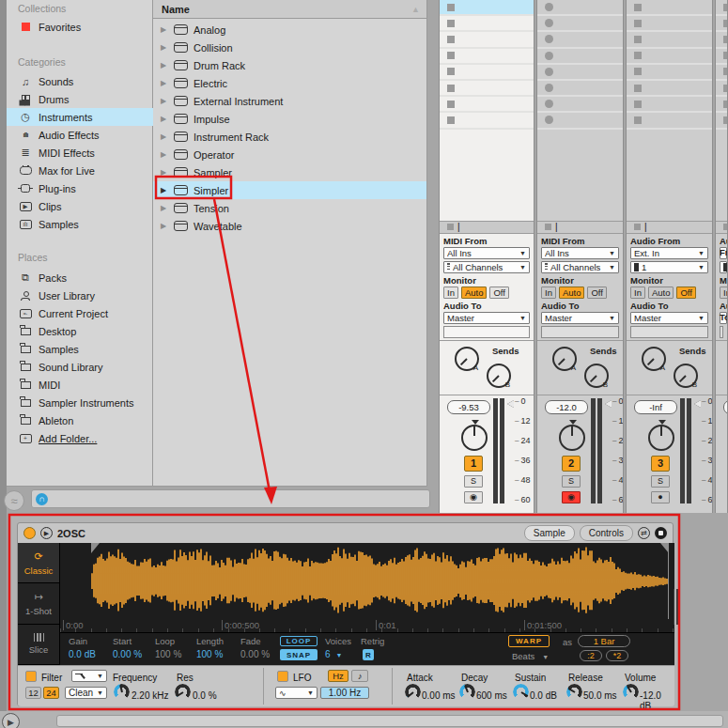 The height and width of the screenshot is (728, 728). Describe the element at coordinates (80, 366) in the screenshot. I see `sidebar-item-sound-library: Sound Library` at that location.